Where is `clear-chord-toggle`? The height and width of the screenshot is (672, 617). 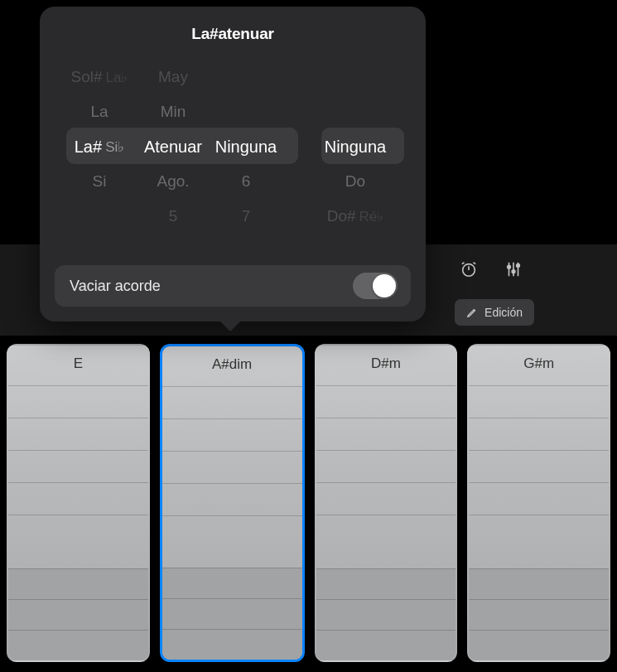 clear-chord-toggle is located at coordinates (375, 286).